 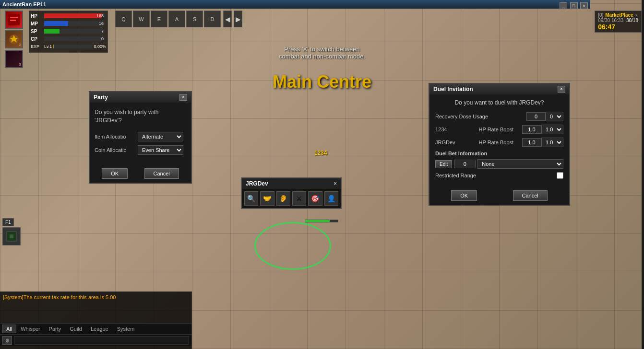 I want to click on party-dialog-titlebar: Party ×, so click(x=140, y=97).